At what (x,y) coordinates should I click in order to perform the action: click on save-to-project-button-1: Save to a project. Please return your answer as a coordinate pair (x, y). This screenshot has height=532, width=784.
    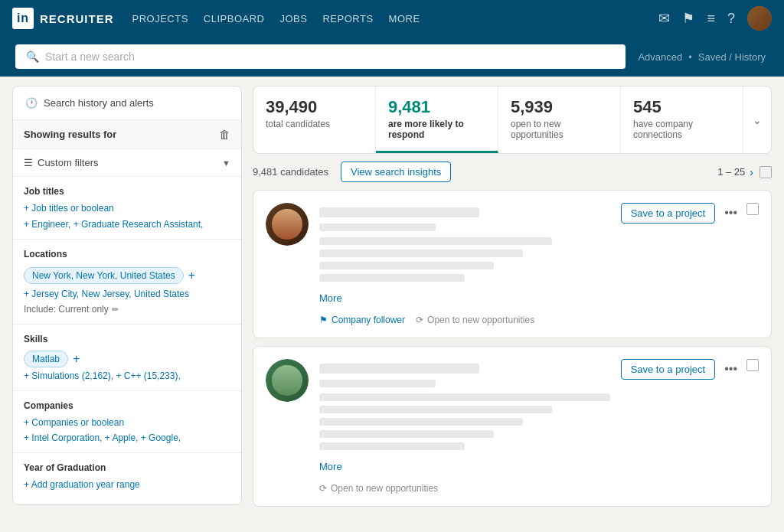
    Looking at the image, I should click on (668, 213).